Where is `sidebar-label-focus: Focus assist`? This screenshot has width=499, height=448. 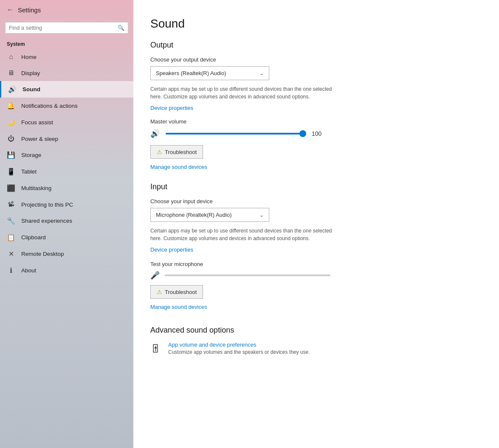
sidebar-label-focus: Focus assist is located at coordinates (37, 122).